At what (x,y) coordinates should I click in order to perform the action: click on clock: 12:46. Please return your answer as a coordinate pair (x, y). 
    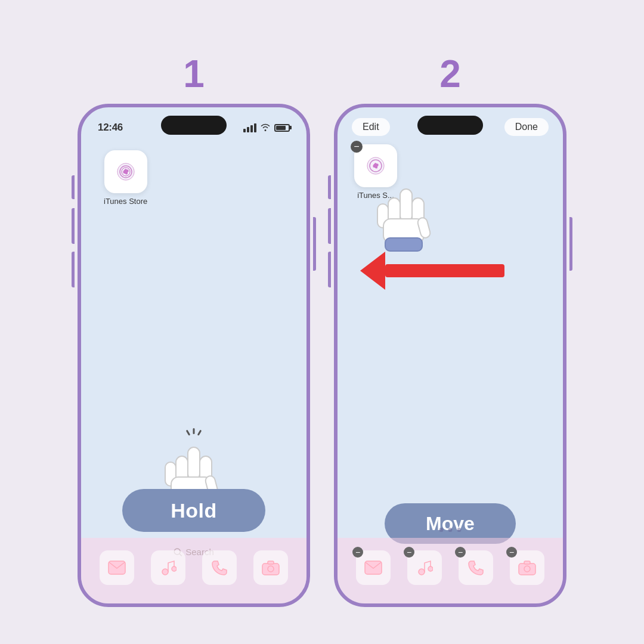
    Looking at the image, I should click on (110, 128).